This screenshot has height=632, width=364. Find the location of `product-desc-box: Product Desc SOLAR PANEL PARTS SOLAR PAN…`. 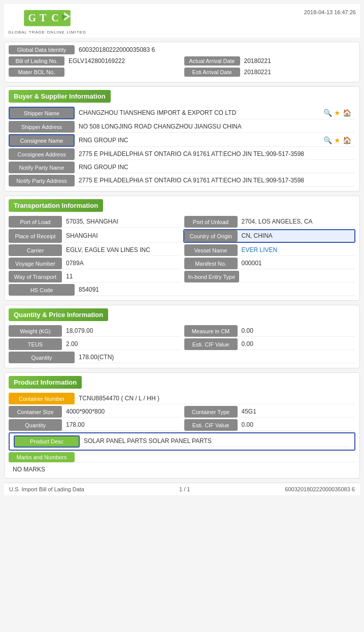

product-desc-box: Product Desc SOLAR PANEL PARTS SOLAR PAN… is located at coordinates (182, 441).